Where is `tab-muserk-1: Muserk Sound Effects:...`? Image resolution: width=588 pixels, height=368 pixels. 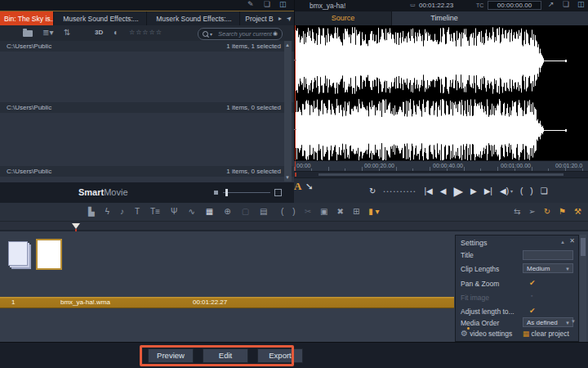 tab-muserk-1: Muserk Sound Effects:... is located at coordinates (101, 19).